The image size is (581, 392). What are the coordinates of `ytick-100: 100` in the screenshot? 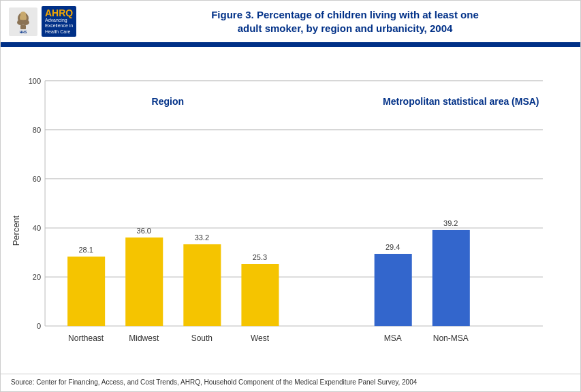 It's located at (35, 81).